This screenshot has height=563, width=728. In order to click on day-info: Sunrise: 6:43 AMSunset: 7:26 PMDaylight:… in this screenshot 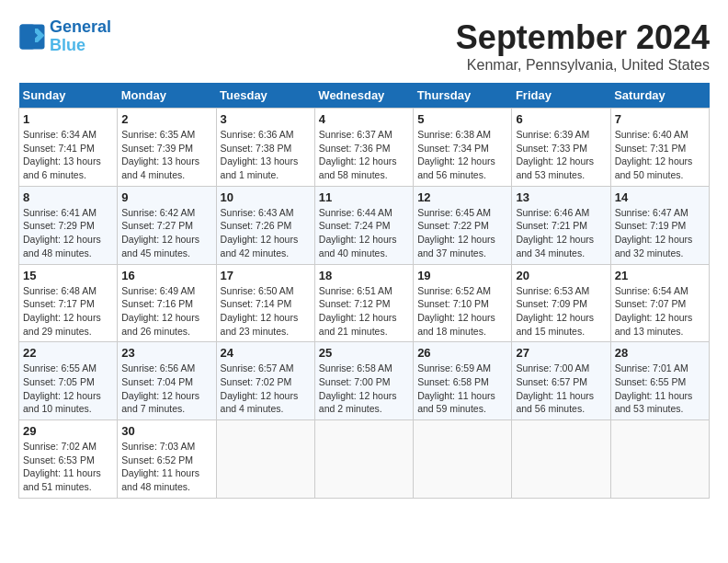, I will do `click(266, 234)`.